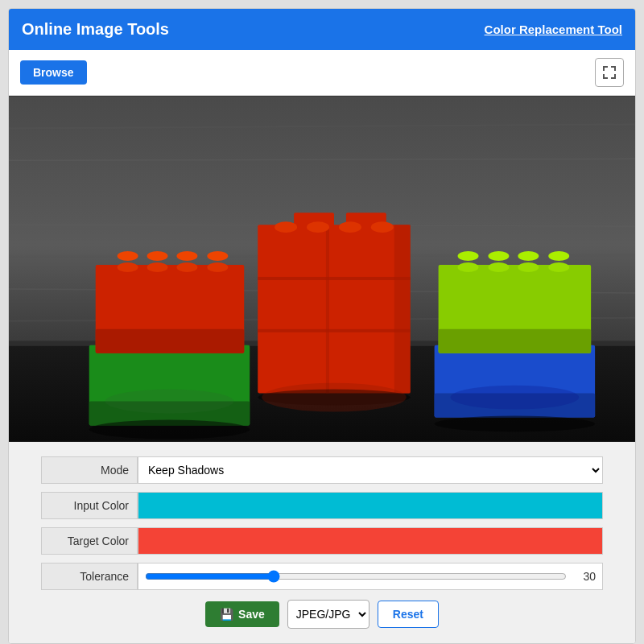 The width and height of the screenshot is (644, 644). Describe the element at coordinates (242, 614) in the screenshot. I see `save-button: 💾 Save` at that location.